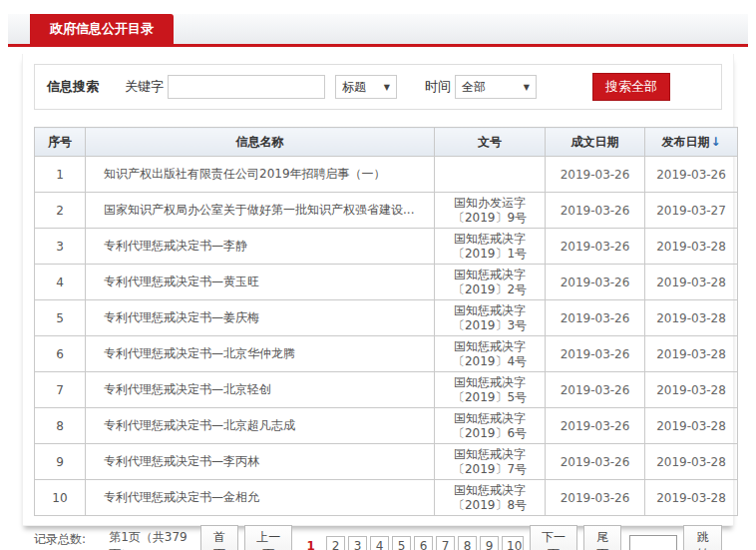 This screenshot has width=756, height=550. What do you see at coordinates (60, 247) in the screenshot?
I see `cell-serial: 3` at bounding box center [60, 247].